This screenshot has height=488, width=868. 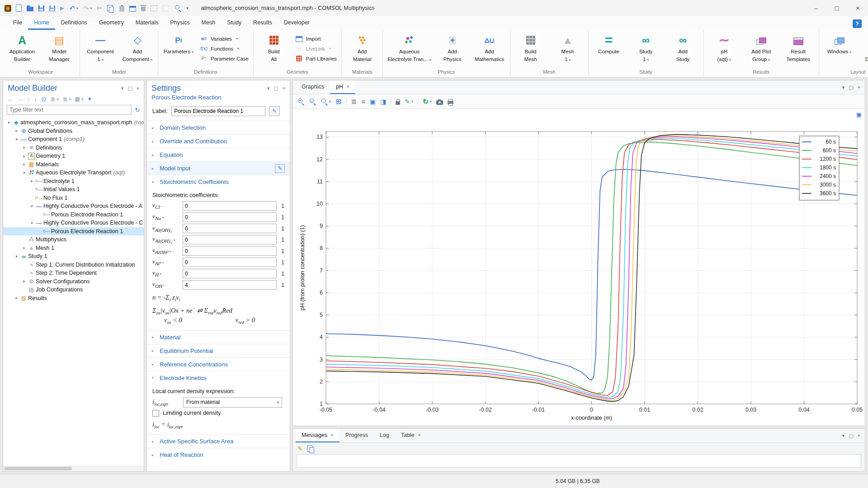 I want to click on redo-button: ↷▾, so click(x=88, y=8).